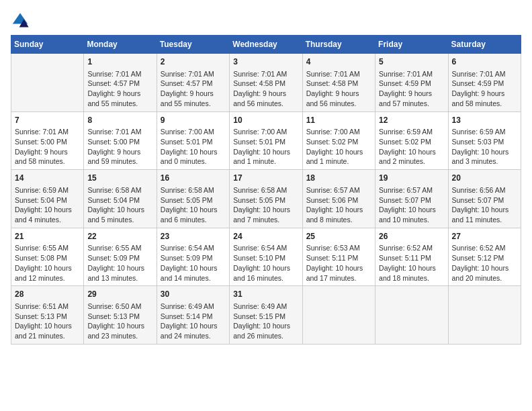  I want to click on day-number: 20, so click(485, 179).